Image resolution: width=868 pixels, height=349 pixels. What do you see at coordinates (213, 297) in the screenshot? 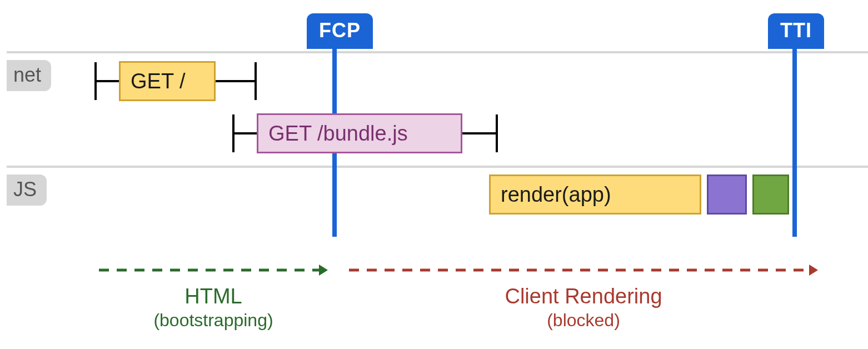
I see `phase-html-label: HTML` at bounding box center [213, 297].